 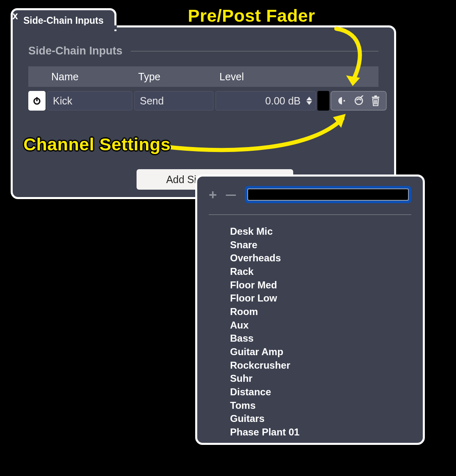 I want to click on input-name-field: Kick, so click(x=90, y=101).